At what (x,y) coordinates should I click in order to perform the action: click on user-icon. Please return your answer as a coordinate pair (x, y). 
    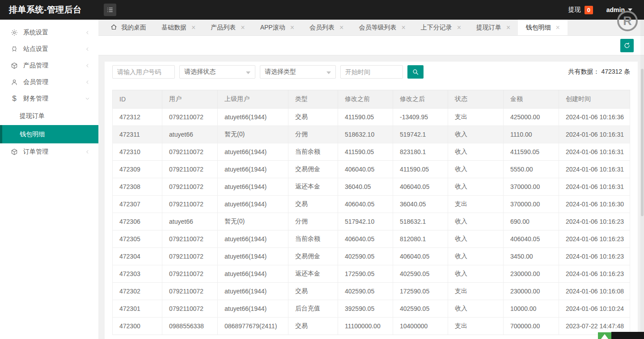
    Looking at the image, I should click on (14, 82).